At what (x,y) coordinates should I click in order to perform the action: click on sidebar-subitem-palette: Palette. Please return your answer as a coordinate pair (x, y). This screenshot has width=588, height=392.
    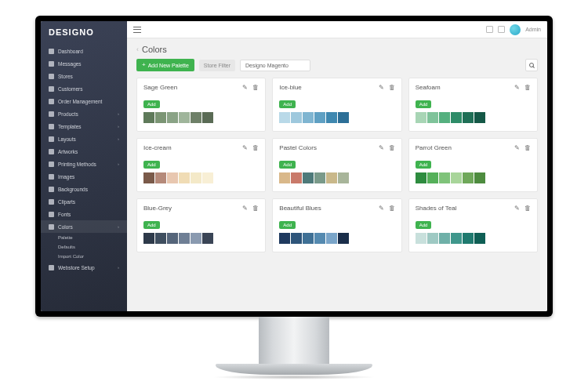
    Looking at the image, I should click on (84, 238).